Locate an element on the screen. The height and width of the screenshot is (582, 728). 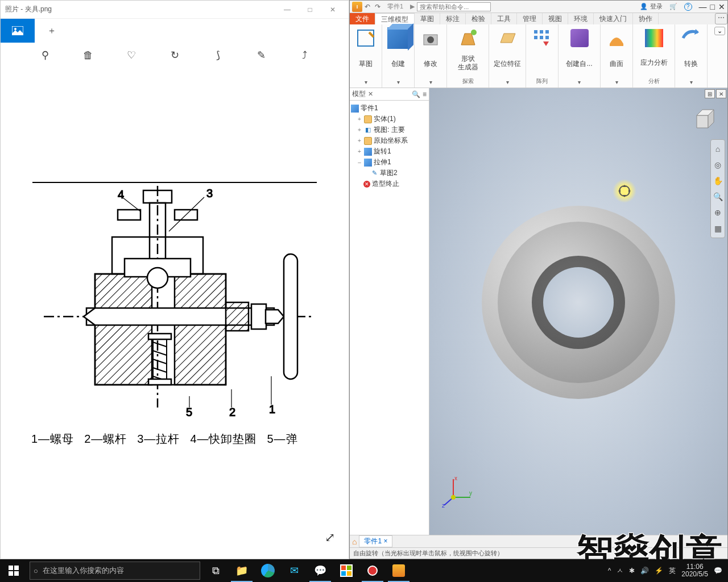
photos-max-button: □ is located at coordinates (310, 10).